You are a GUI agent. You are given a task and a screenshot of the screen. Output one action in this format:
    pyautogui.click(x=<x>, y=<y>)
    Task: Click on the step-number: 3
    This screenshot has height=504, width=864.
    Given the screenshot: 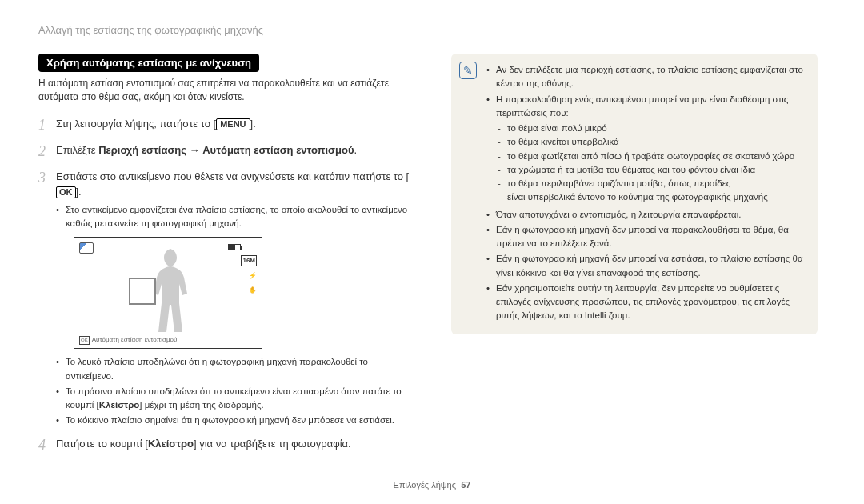 What is the action you would take?
    pyautogui.click(x=47, y=298)
    